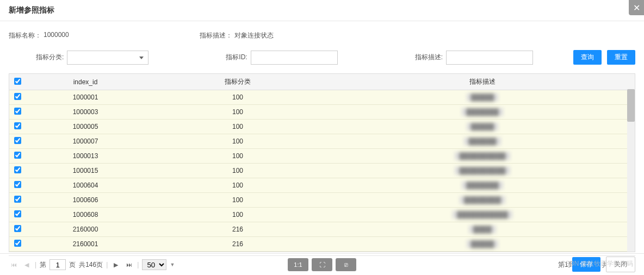  Describe the element at coordinates (429, 58) in the screenshot. I see `filter-desc-label: 指标描述:` at that location.